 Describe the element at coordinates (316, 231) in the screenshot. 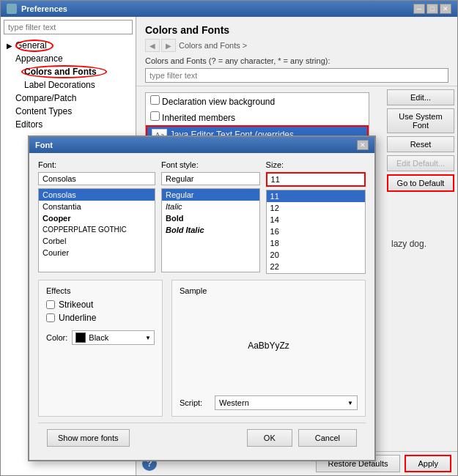

I see `size-list: 11 12 14 16 18 20 22` at that location.